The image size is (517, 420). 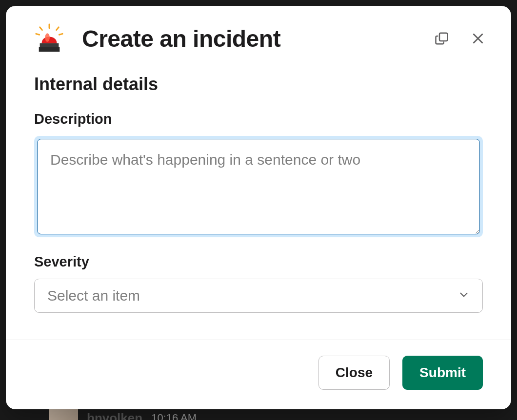 I want to click on rotating-light-icon, so click(x=49, y=38).